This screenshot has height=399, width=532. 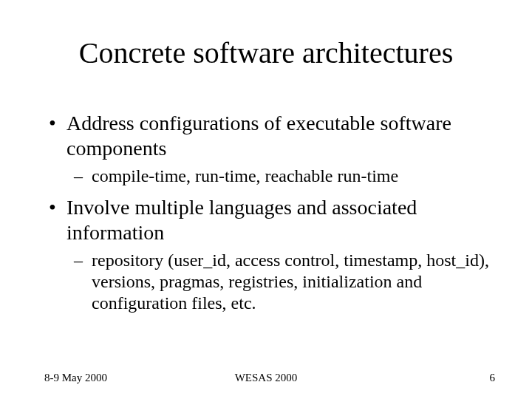 I want to click on slide-title: Concrete software architectures, so click(x=266, y=53).